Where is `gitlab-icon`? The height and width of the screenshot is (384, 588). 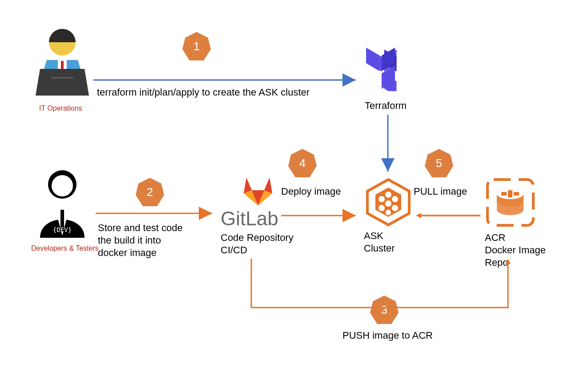
gitlab-icon is located at coordinates (258, 191).